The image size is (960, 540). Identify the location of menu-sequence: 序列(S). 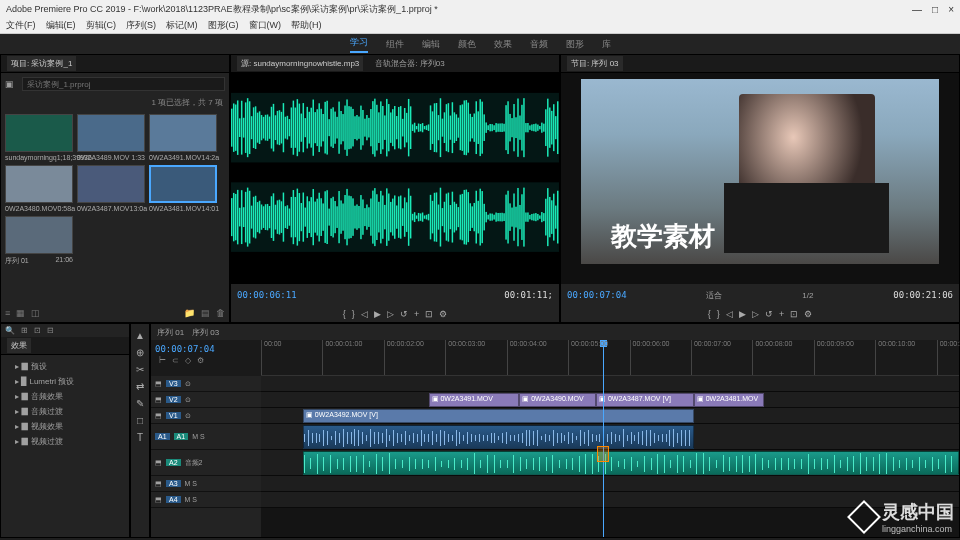
(141, 26).